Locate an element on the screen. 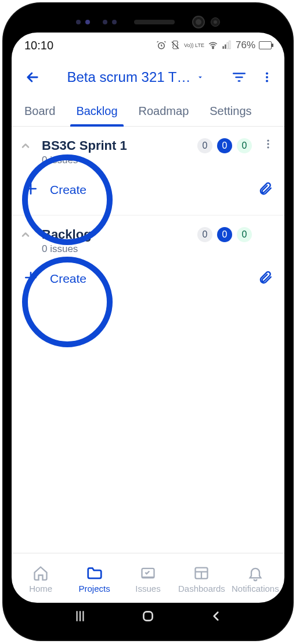 The height and width of the screenshot is (644, 296). phone-hardware-top is located at coordinates (148, 22).